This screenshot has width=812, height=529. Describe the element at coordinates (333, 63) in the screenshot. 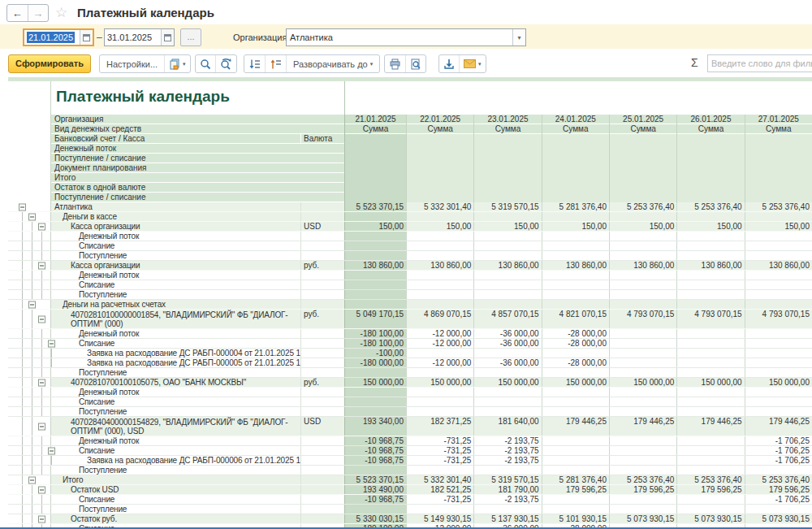

I see `expand-to-button: Разворачивать до ▾` at that location.